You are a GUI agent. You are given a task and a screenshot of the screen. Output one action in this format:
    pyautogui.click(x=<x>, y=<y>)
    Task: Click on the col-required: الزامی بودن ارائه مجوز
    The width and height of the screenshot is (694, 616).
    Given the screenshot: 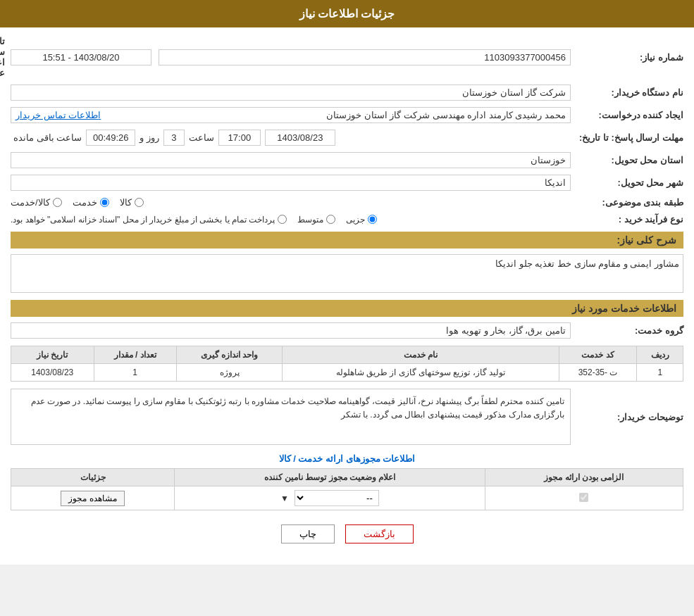 What is the action you would take?
    pyautogui.click(x=583, y=477)
    